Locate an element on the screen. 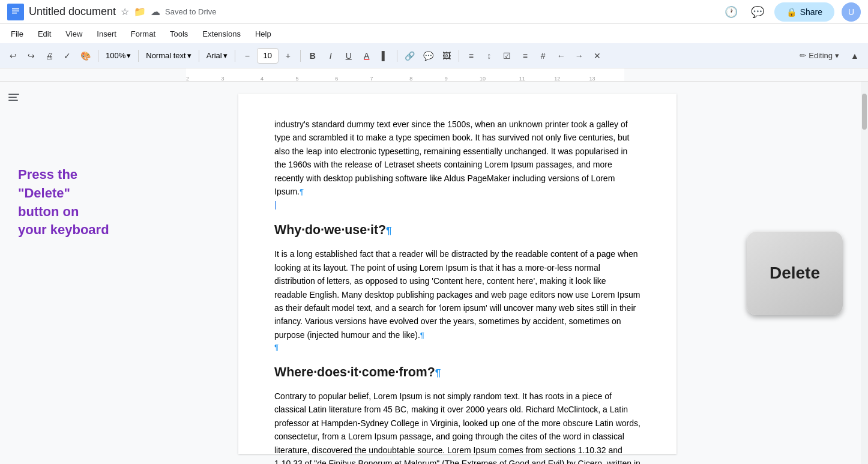 The height and width of the screenshot is (464, 868). chat-button: 💬 is located at coordinates (758, 12).